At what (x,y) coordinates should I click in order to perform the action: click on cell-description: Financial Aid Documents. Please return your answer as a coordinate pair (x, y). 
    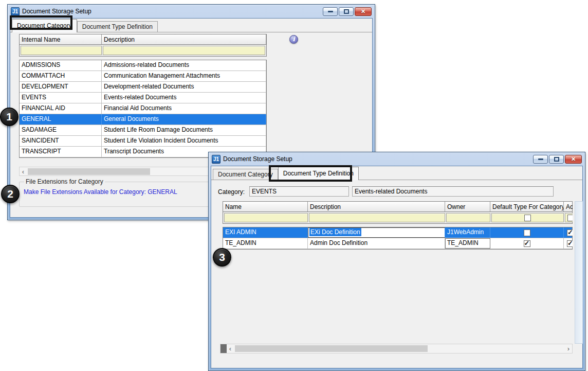
    Looking at the image, I should click on (184, 109).